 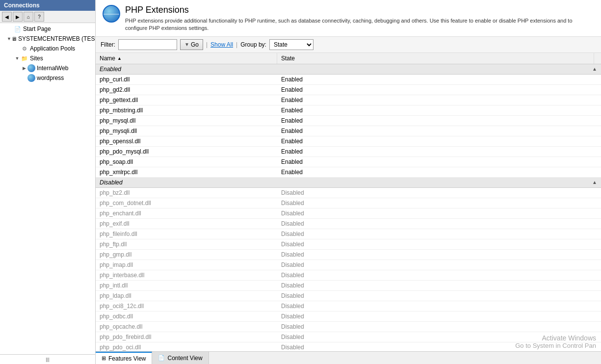 I want to click on sidebar-item-label: Application Pools, so click(x=52, y=49).